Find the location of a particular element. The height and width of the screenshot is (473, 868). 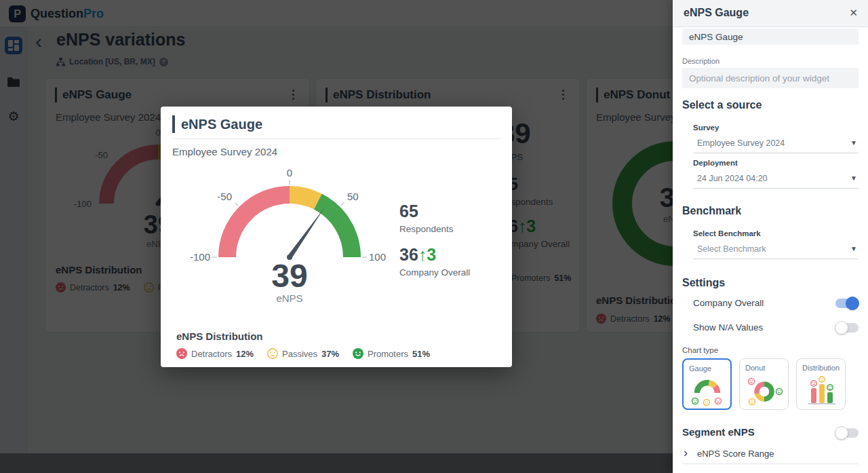

distribution-heading: eNPS Distribution is located at coordinates (220, 337).